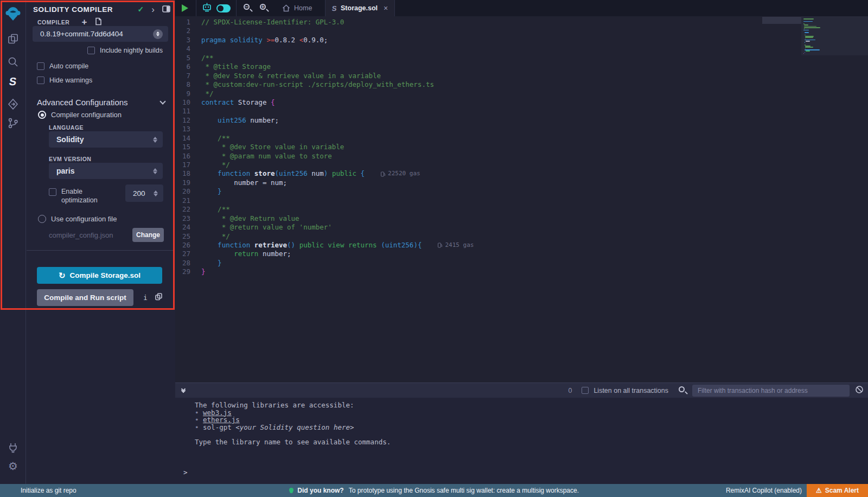  I want to click on code-line: 6 * @title Storage, so click(522, 67).